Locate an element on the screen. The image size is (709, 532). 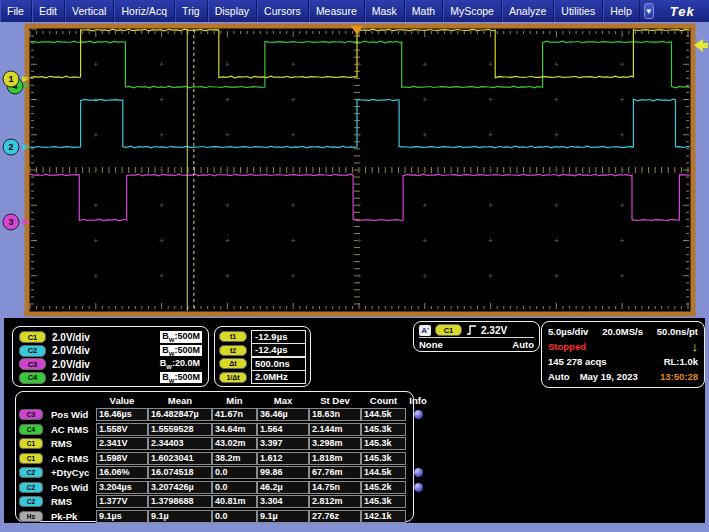
meas-max: 9.1µ is located at coordinates (283, 516).